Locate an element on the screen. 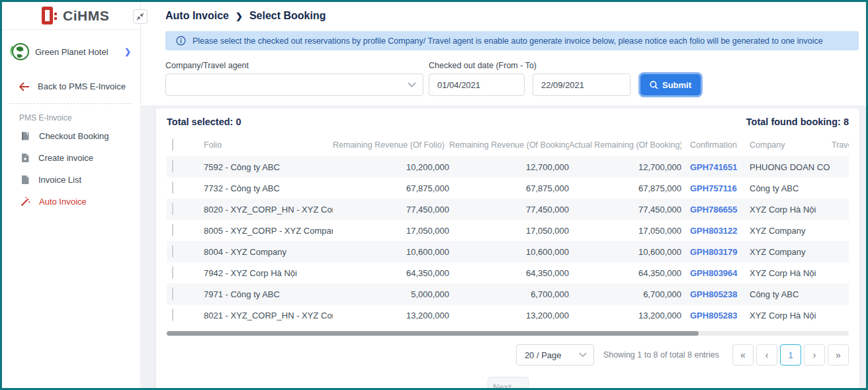 This screenshot has height=390, width=868. table-row: 8021 - XYZ_CORP_HN - XYZ Corp Hà Nội13,2… is located at coordinates (508, 315).